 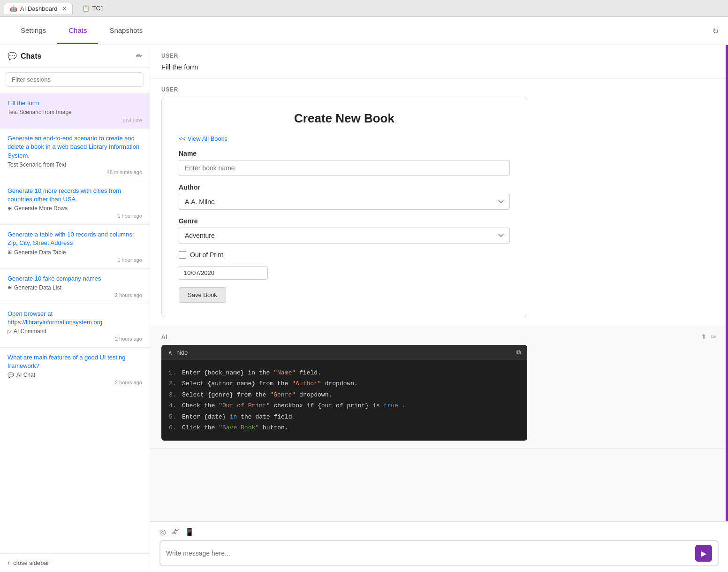 I want to click on phone-icon: 📱, so click(x=190, y=532).